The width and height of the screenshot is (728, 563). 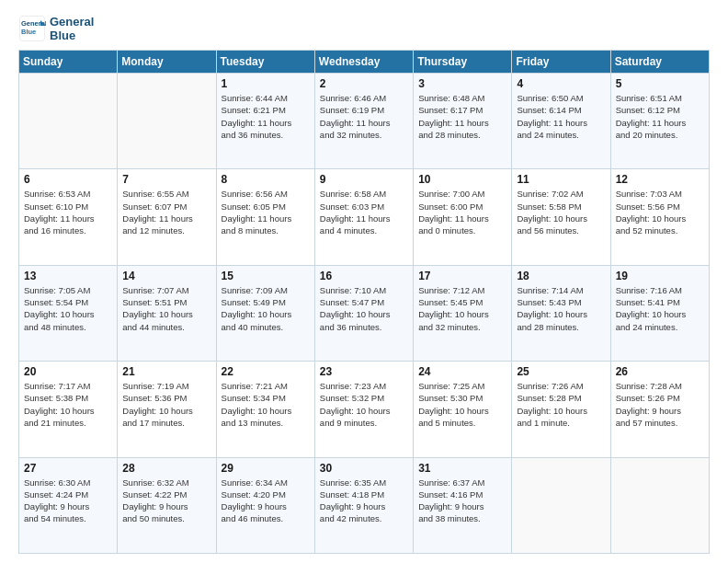 I want to click on weekday-header-saturday: Saturday, so click(x=660, y=63).